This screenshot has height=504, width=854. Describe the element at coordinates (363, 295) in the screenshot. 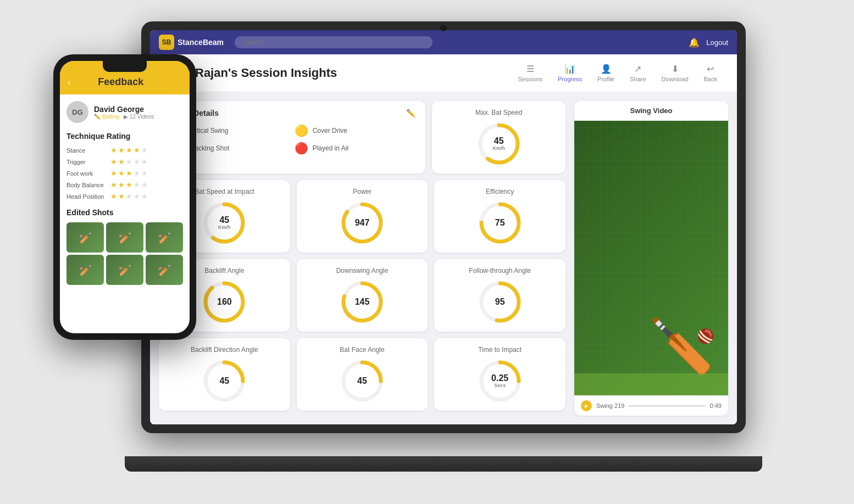

I see `metric-downswing-angle: Downswing Angle 145` at that location.